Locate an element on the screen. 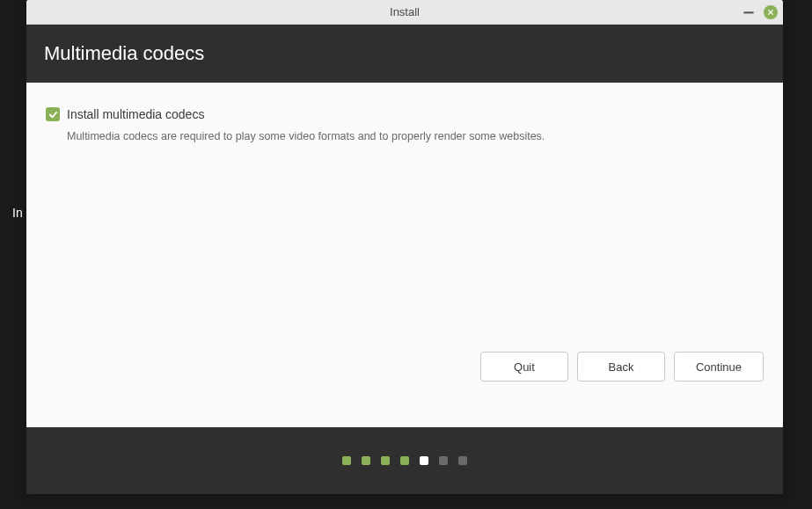  page-title: Multimedia codecs is located at coordinates (124, 54).